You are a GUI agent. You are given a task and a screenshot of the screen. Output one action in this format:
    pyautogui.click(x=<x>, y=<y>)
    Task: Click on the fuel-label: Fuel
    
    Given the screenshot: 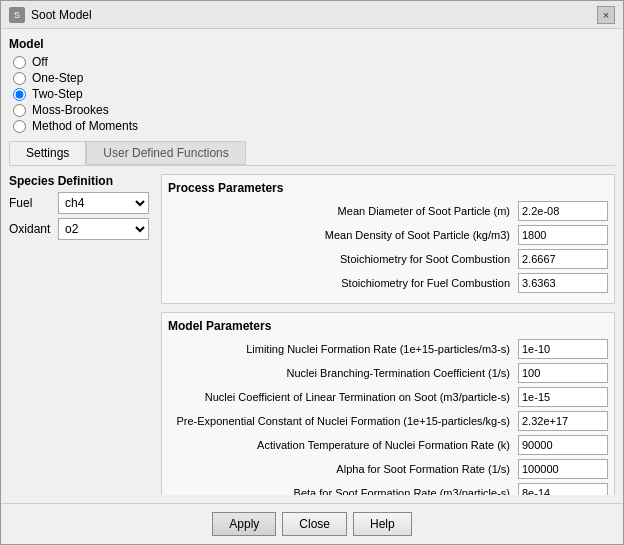 What is the action you would take?
    pyautogui.click(x=32, y=203)
    